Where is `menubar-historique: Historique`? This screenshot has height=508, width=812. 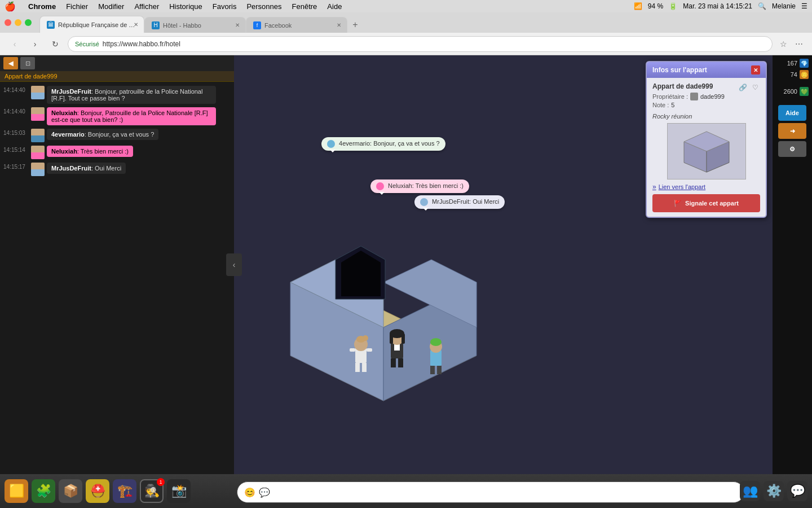 menubar-historique: Historique is located at coordinates (186, 7).